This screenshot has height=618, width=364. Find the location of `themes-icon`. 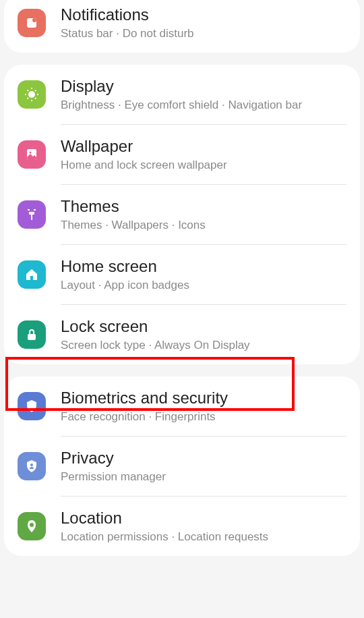

themes-icon is located at coordinates (32, 215).